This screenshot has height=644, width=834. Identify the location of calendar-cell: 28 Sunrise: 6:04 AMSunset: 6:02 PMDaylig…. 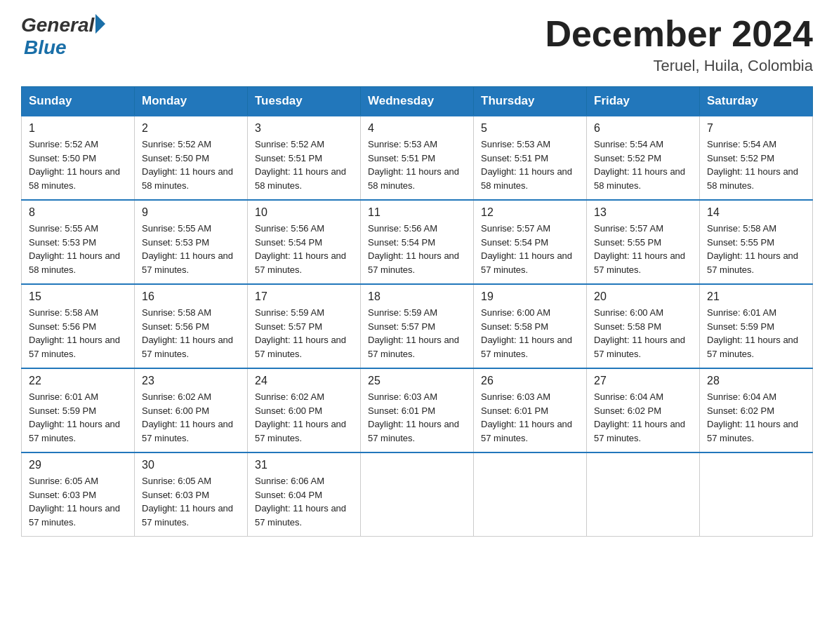
(757, 410).